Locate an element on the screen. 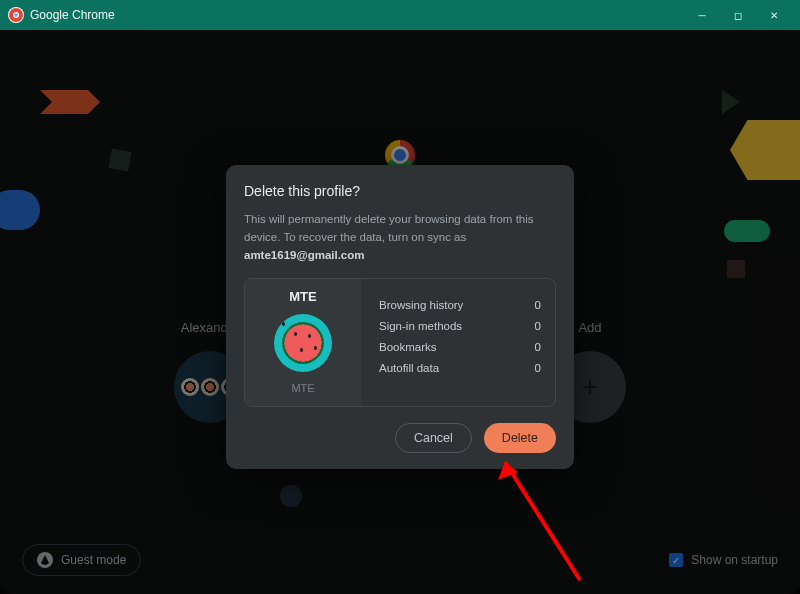 The height and width of the screenshot is (594, 800). dialog-profile-sub: MTE is located at coordinates (302, 388).